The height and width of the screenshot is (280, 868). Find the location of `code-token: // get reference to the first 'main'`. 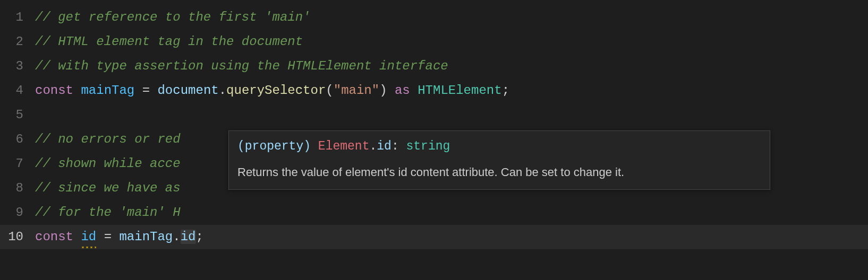

code-token: // get reference to the first 'main' is located at coordinates (173, 17).